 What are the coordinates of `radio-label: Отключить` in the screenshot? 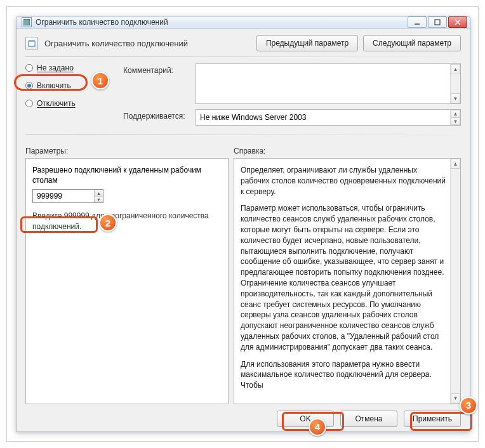 It's located at (56, 103).